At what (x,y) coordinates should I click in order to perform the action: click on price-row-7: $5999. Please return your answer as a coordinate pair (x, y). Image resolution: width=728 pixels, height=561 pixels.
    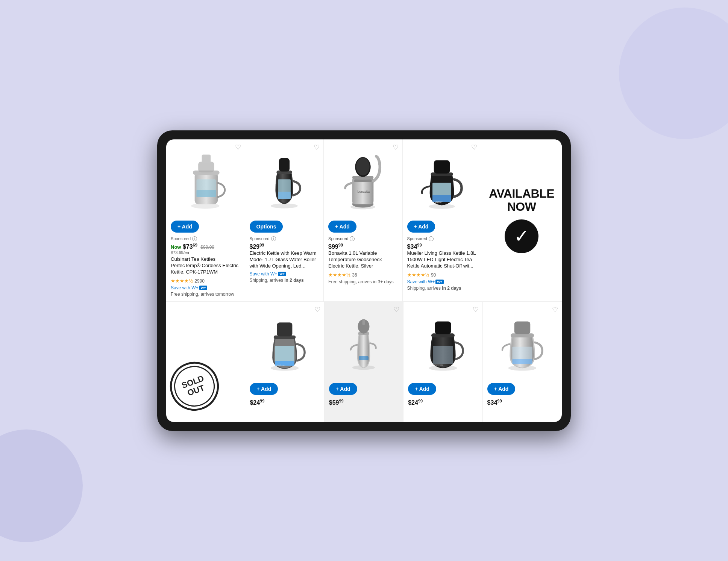
    Looking at the image, I should click on (364, 402).